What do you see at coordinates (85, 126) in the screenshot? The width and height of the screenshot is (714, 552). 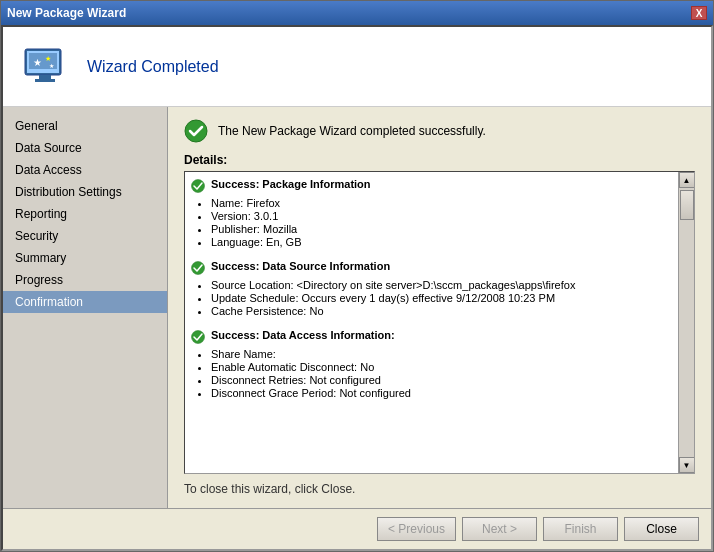 I see `sidebar-item-general: General` at bounding box center [85, 126].